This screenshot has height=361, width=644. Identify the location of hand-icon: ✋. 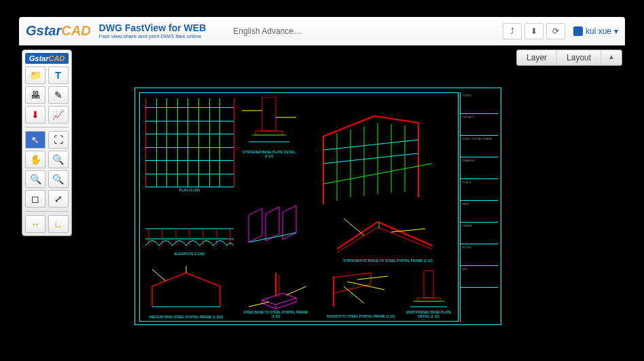
(35, 159).